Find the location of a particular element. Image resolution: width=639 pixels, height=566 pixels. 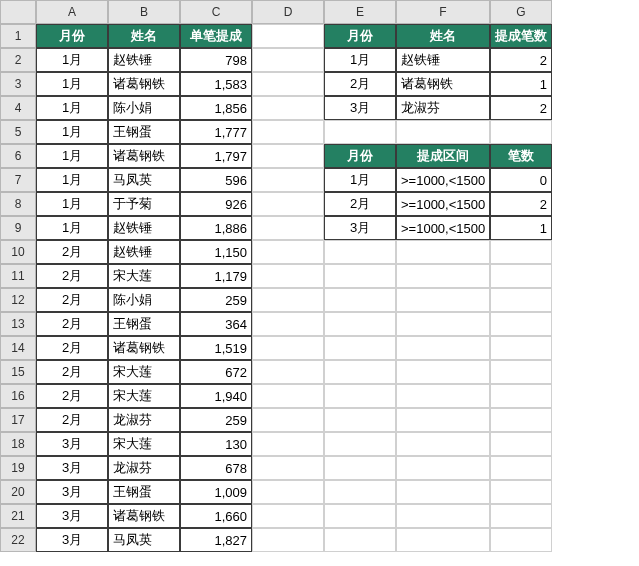

t2-hdr-month: 月份 is located at coordinates (360, 36).